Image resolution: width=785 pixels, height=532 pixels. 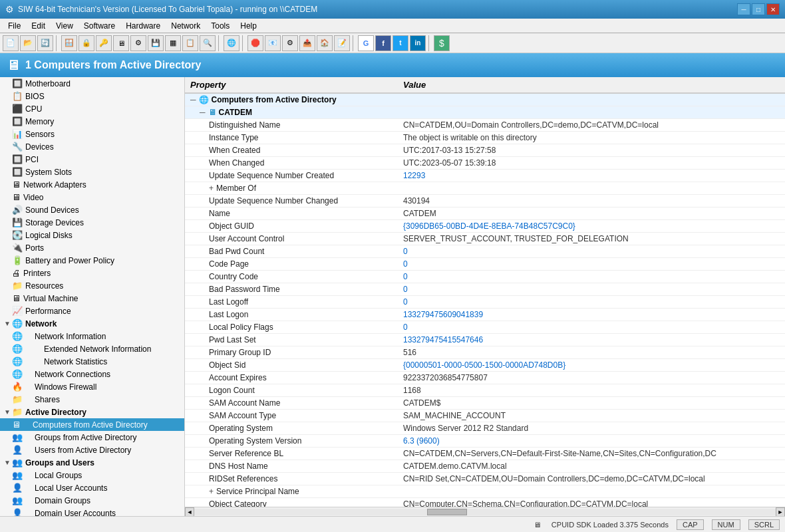 What do you see at coordinates (92, 286) in the screenshot?
I see `sidebar-item-resources: 📁 Resources` at bounding box center [92, 286].